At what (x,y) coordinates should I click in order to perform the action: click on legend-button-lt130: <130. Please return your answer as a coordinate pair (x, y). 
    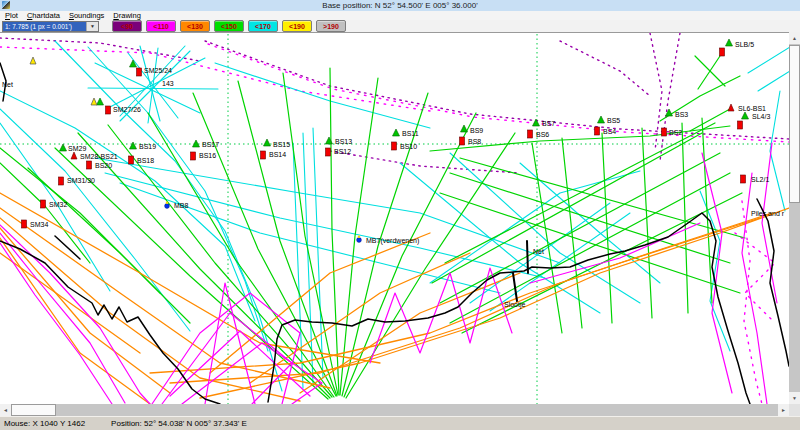
    Looking at the image, I should click on (195, 26).